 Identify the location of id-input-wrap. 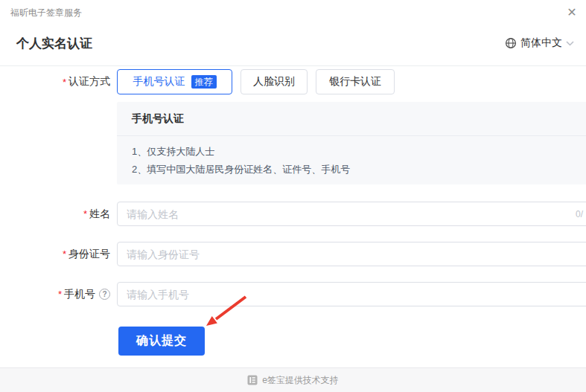
(351, 254).